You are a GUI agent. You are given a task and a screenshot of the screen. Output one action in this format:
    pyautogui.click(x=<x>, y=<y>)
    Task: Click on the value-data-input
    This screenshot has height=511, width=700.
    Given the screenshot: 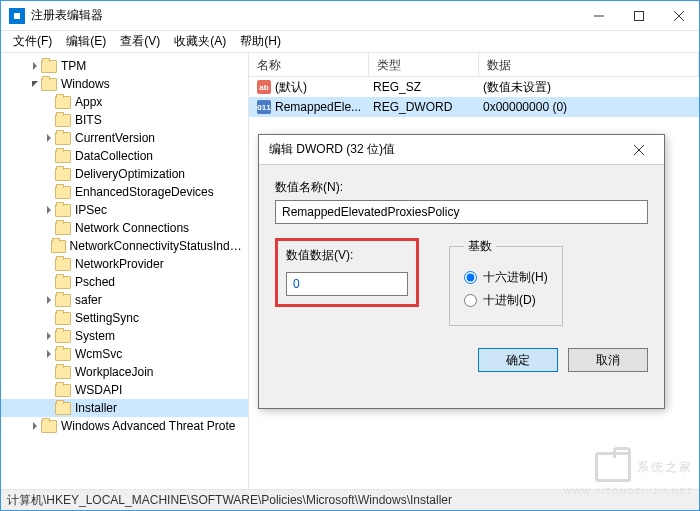 What is the action you would take?
    pyautogui.click(x=347, y=284)
    